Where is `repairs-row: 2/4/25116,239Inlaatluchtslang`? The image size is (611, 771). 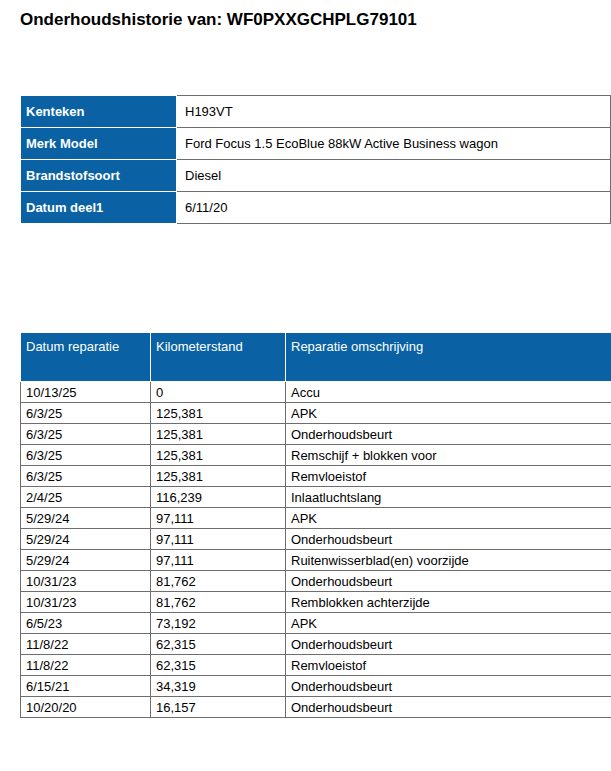 repairs-row: 2/4/25116,239Inlaatluchtslang is located at coordinates (316, 498).